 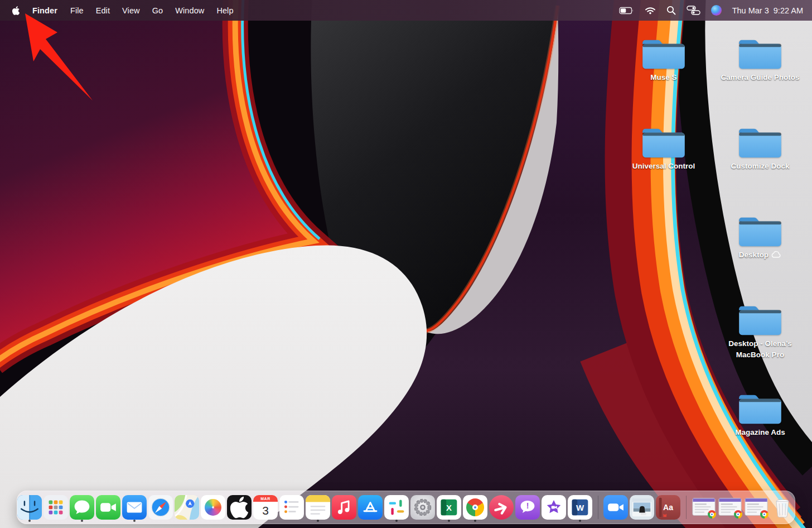 I want to click on dock-app-notes, so click(x=318, y=507).